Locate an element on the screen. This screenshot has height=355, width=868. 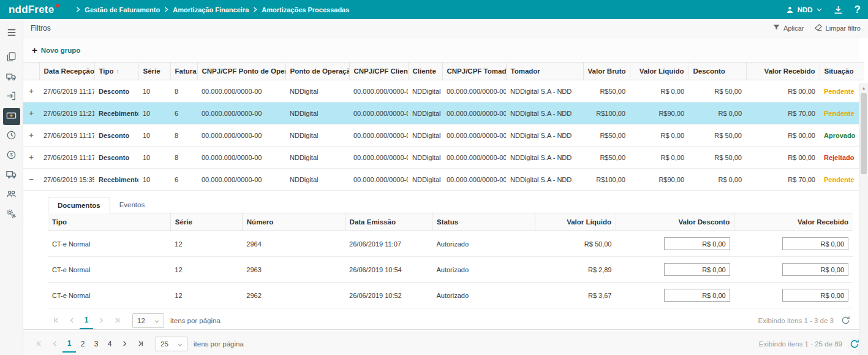
sidebar-item-freight is located at coordinates (12, 175).